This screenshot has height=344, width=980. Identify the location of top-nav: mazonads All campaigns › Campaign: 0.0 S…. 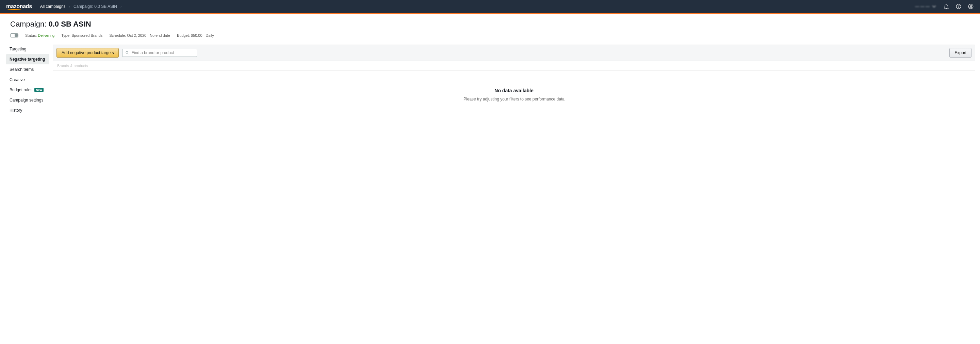
(490, 6).